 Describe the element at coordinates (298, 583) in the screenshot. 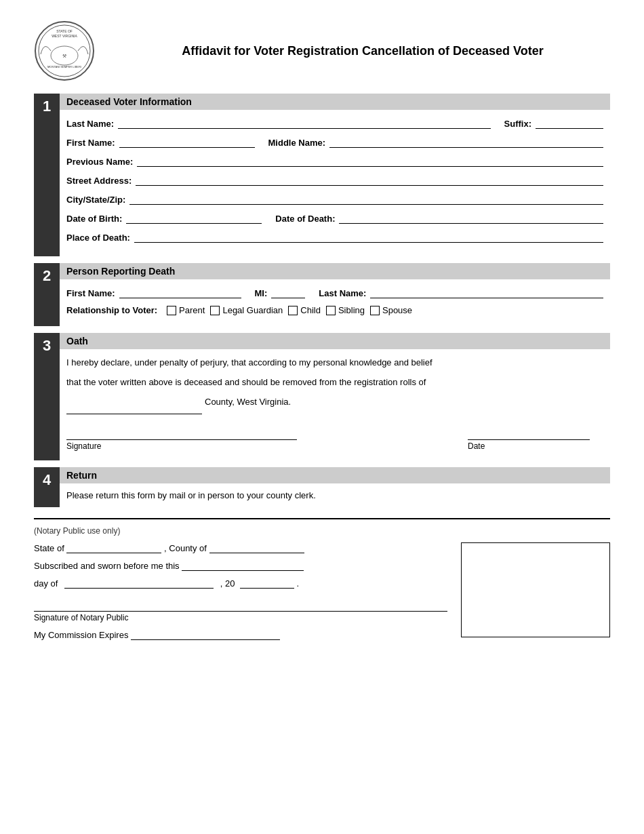

I see `period: .` at that location.